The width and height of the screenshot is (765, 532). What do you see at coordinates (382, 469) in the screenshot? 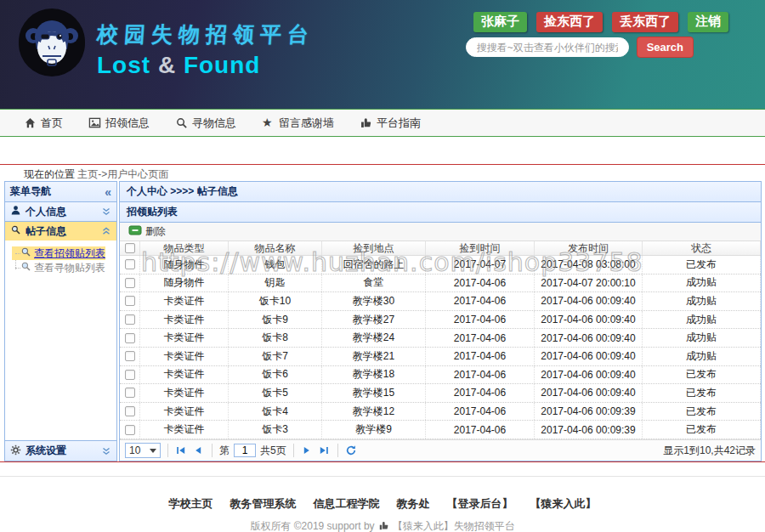
I see `spacer` at bounding box center [382, 469].